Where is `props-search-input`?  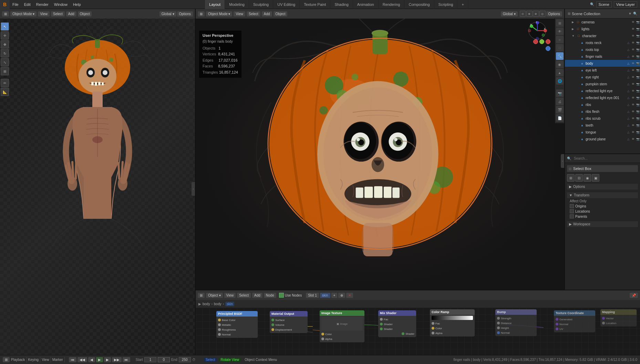 props-search-input is located at coordinates (605, 159).